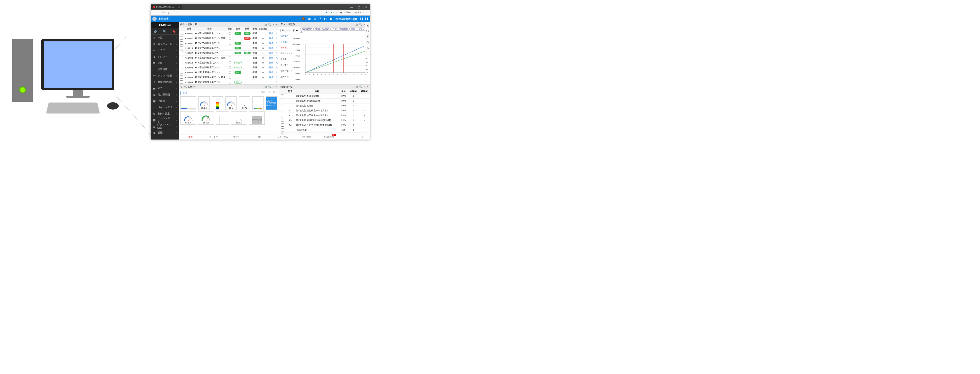 The height and width of the screenshot is (374, 980). Describe the element at coordinates (325, 125) in the screenshot. I see `table-row: F4第1電気室 ﾀｰﾎﾞ冷凍機用MM(電力量)kWh0-` at that location.